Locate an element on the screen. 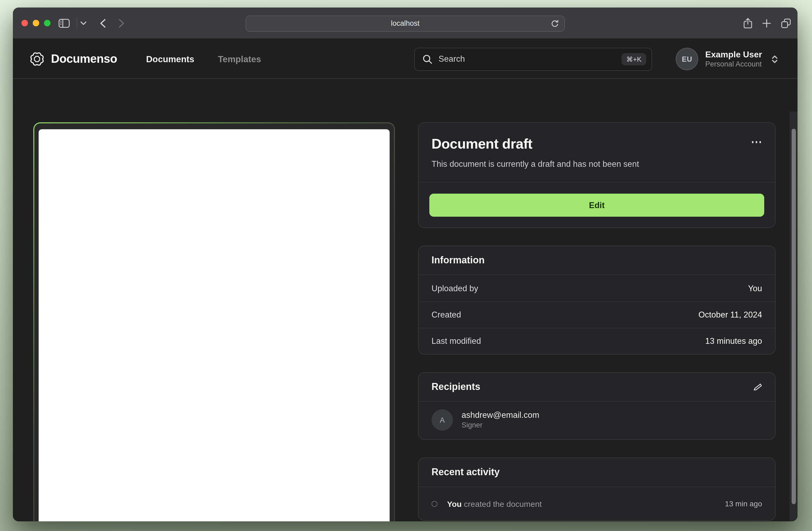  share-icon is located at coordinates (748, 23).